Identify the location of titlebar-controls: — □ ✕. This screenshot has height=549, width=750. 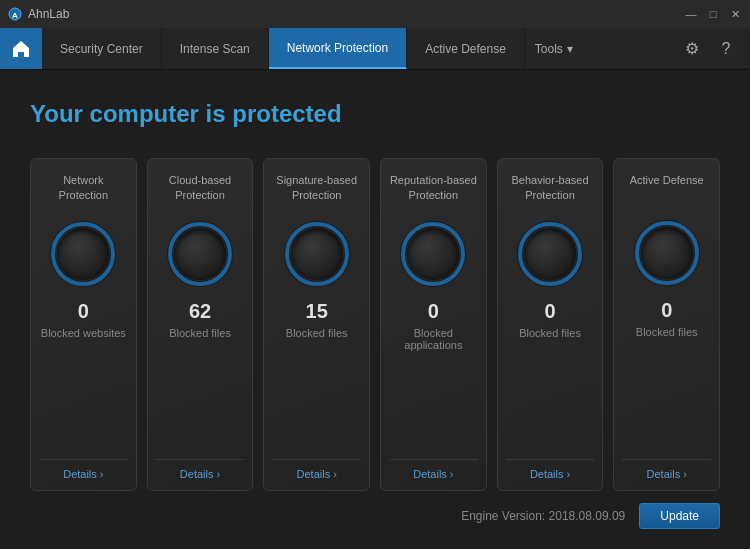
(713, 14).